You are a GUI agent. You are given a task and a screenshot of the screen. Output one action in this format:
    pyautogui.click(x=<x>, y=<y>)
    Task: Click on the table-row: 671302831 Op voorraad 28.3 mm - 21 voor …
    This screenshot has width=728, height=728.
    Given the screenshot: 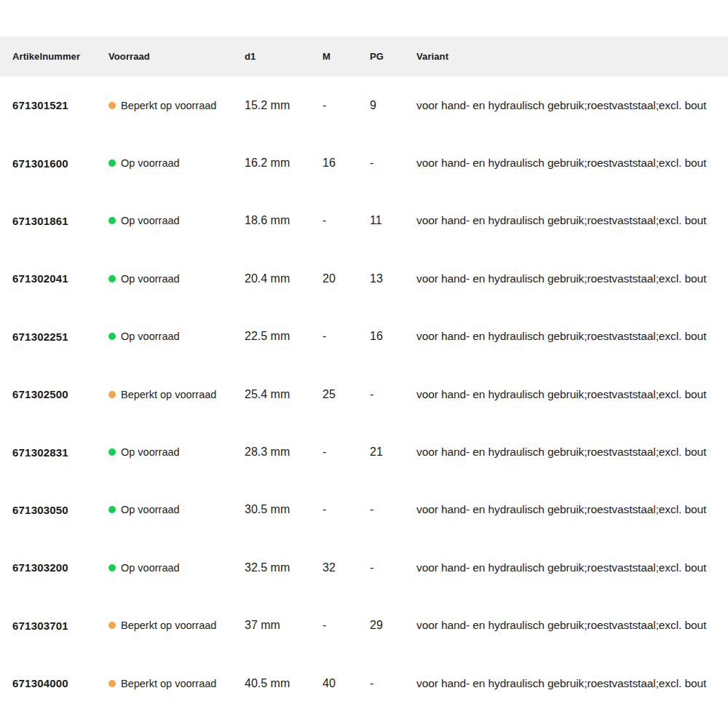 What is the action you would take?
    pyautogui.click(x=364, y=451)
    